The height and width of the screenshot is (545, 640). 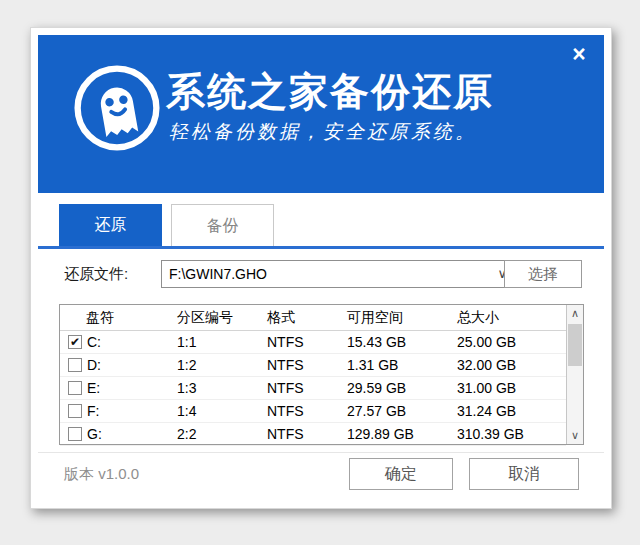 I want to click on col-partition: 分区编号, so click(x=205, y=318).